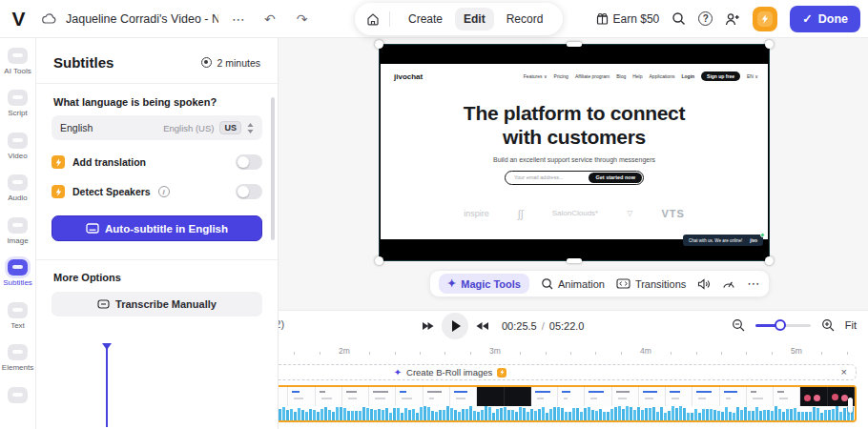  Describe the element at coordinates (780, 325) in the screenshot. I see `slider-handle` at that location.